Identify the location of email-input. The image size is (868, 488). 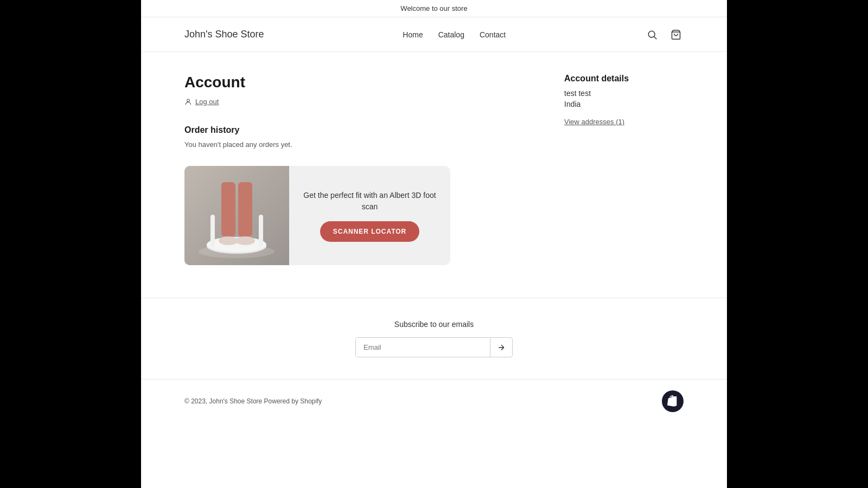
(423, 347).